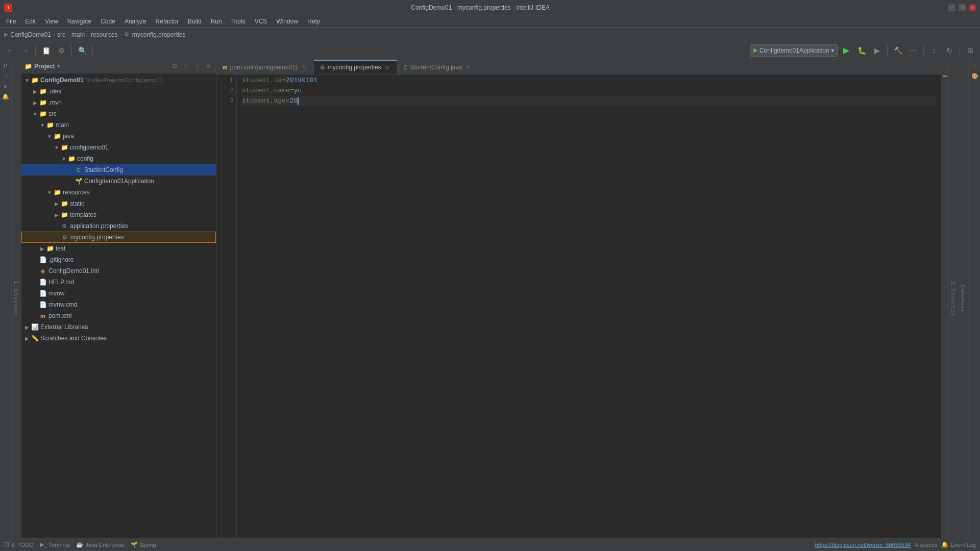 This screenshot has width=980, height=551. I want to click on close-panel-icon: ✕, so click(208, 66).